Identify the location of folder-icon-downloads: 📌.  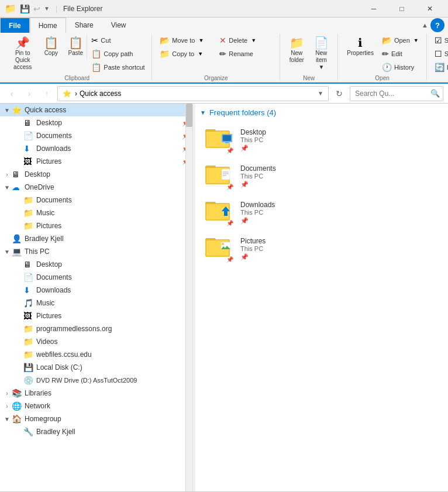
(219, 212).